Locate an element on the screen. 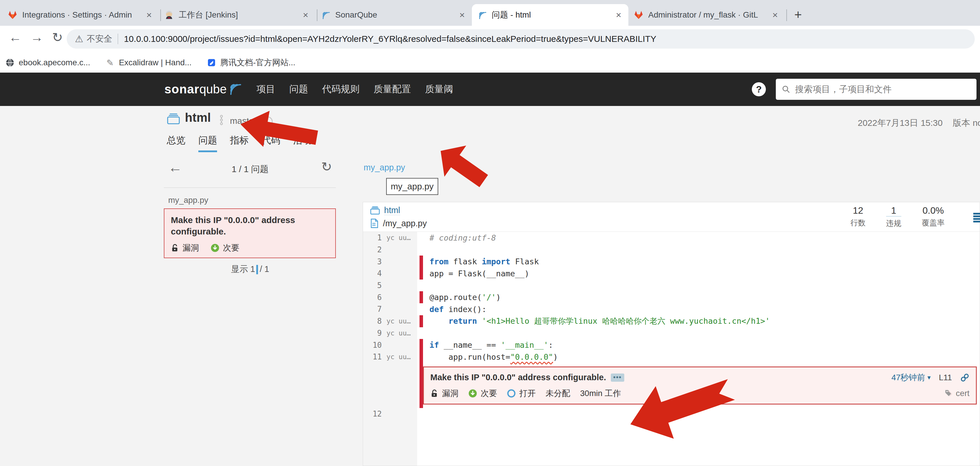  issue-more-button: ••• is located at coordinates (618, 378).